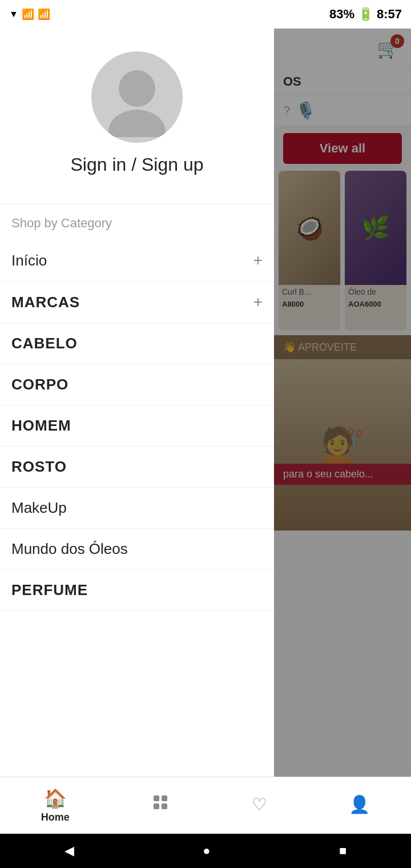 Image resolution: width=411 pixels, height=868 pixels. What do you see at coordinates (259, 805) in the screenshot?
I see `nav-wishlist: ♡` at bounding box center [259, 805].